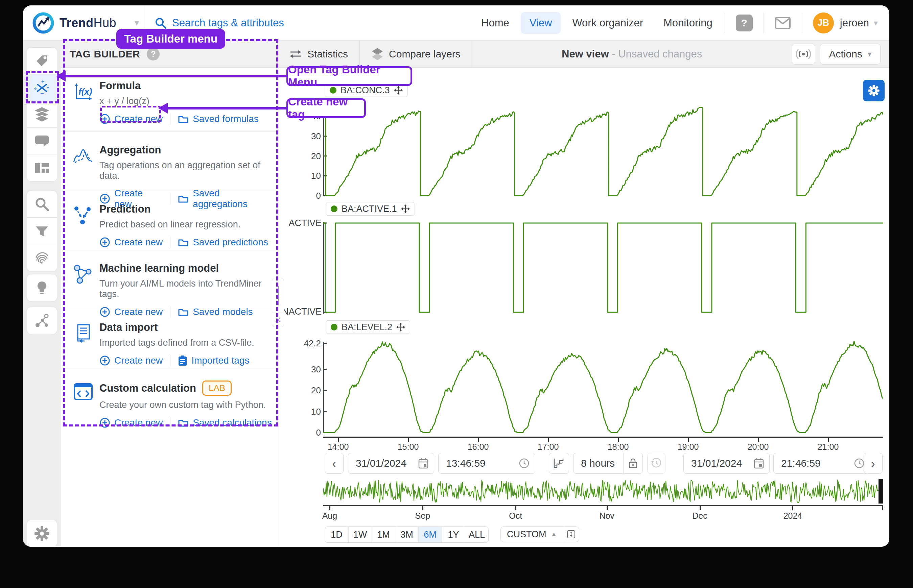 The image size is (913, 588). Describe the element at coordinates (850, 54) in the screenshot. I see `actions-button: Actions ▾` at that location.